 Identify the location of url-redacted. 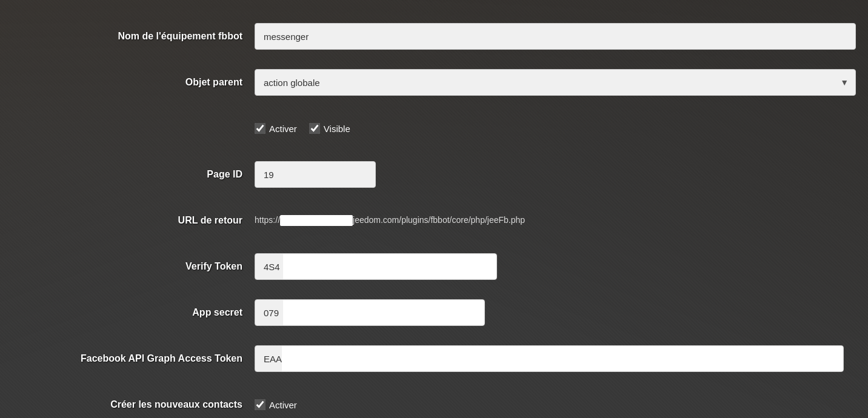
(316, 221).